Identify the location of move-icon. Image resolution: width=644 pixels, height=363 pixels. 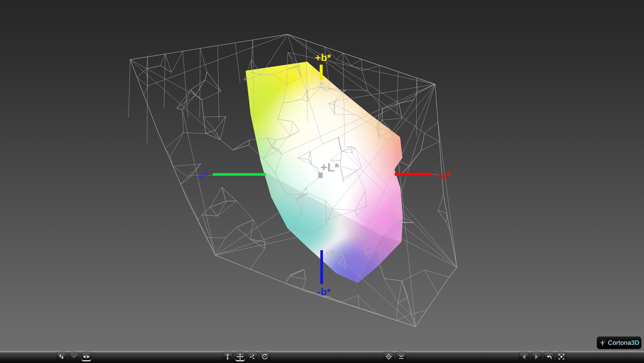
(240, 357).